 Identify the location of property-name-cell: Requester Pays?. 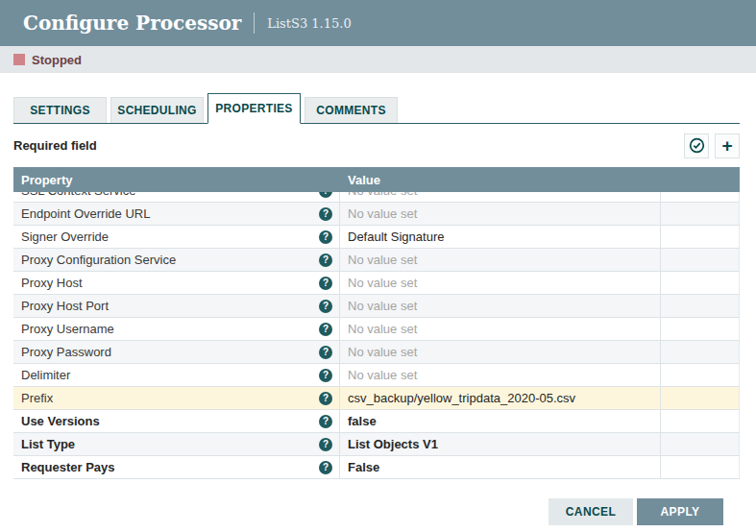
(177, 467).